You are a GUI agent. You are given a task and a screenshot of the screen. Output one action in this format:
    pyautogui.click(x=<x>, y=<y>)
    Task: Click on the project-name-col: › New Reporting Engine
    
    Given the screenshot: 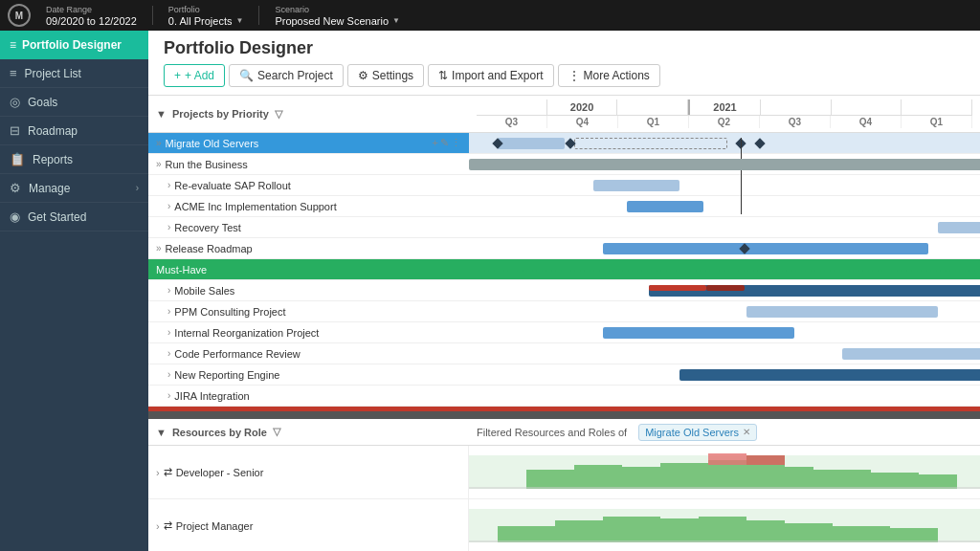 What is the action you would take?
    pyautogui.click(x=308, y=375)
    